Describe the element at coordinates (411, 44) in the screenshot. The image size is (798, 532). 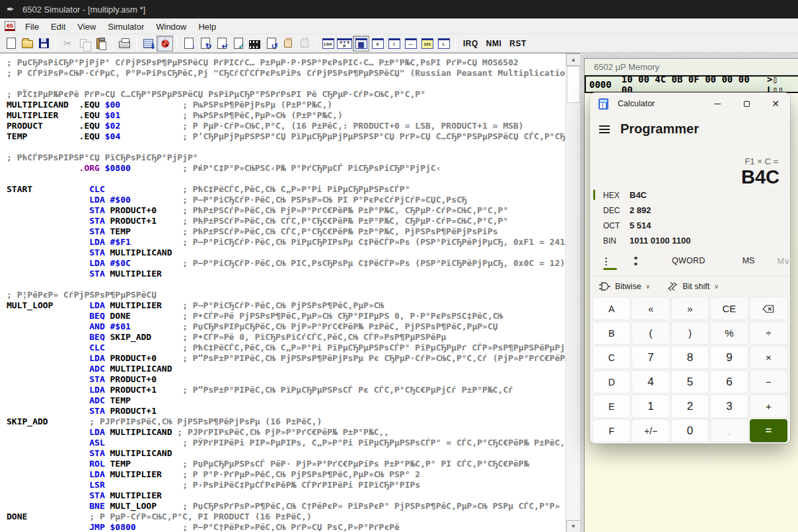
I see `console-window-button: —` at that location.